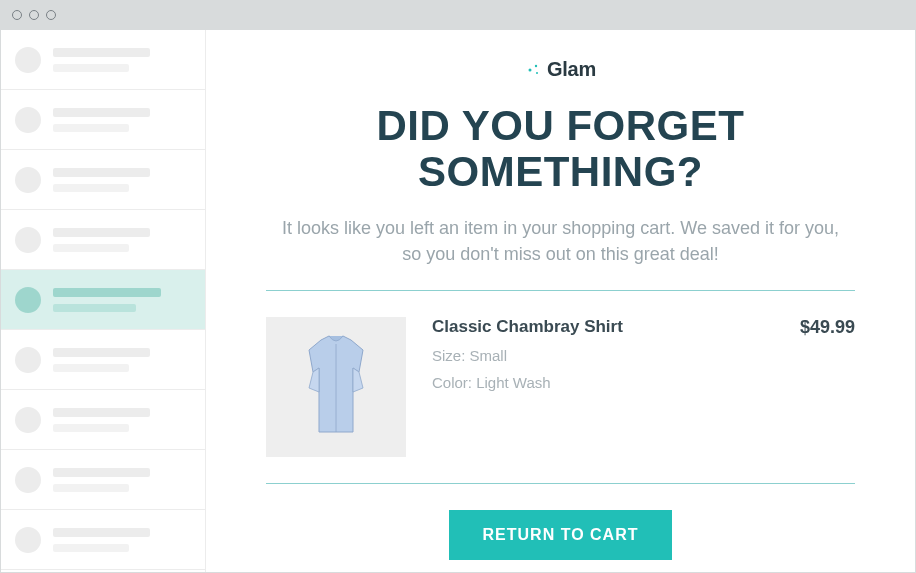  I want to click on product-size: Size: Small, so click(603, 356).